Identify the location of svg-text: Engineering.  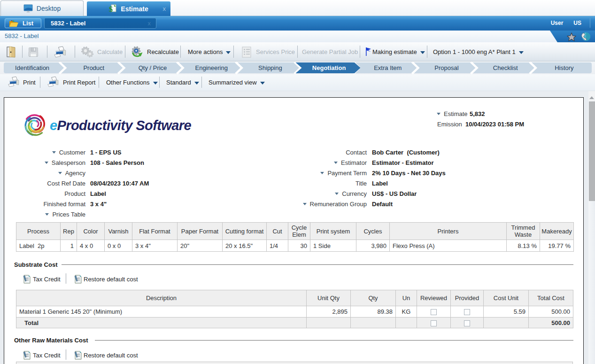
(211, 68).